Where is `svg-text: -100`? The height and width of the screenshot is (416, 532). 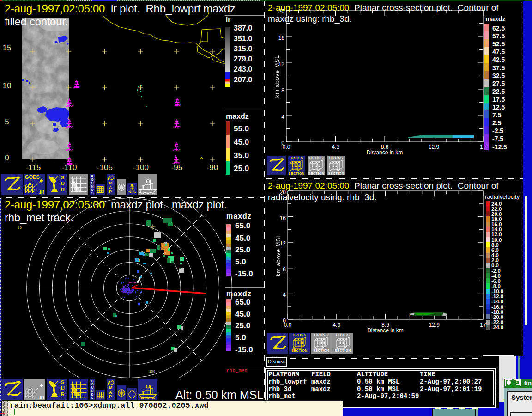
svg-text: -100 is located at coordinates (151, 372).